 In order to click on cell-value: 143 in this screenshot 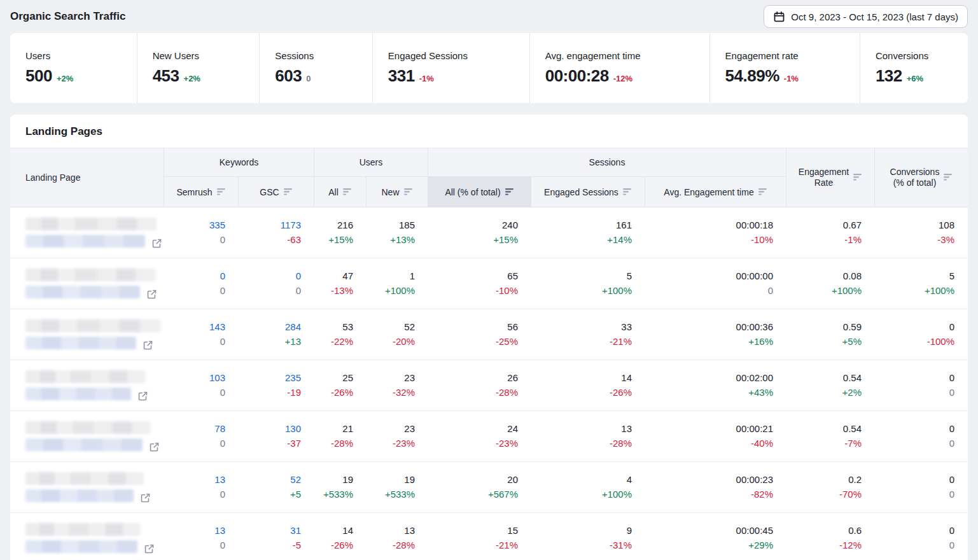, I will do `click(218, 327)`.